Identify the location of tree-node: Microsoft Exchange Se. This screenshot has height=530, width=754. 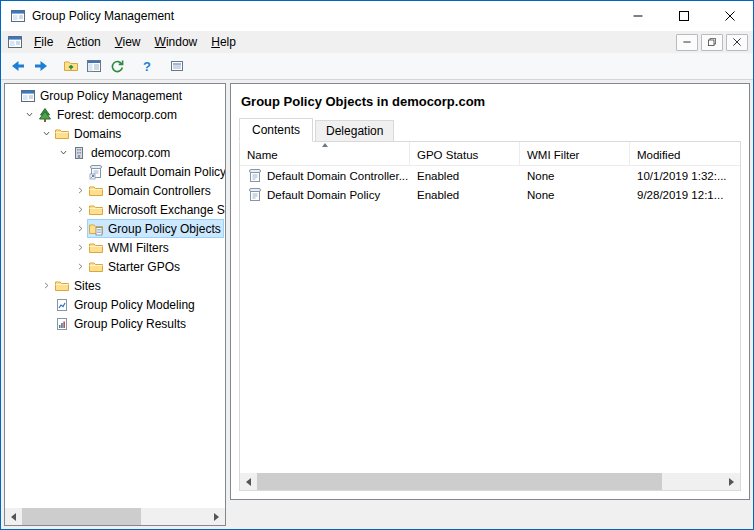
(156, 210).